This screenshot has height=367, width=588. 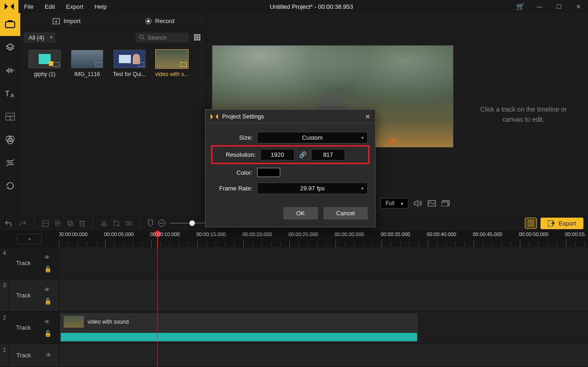 I want to click on color-picker, so click(x=269, y=172).